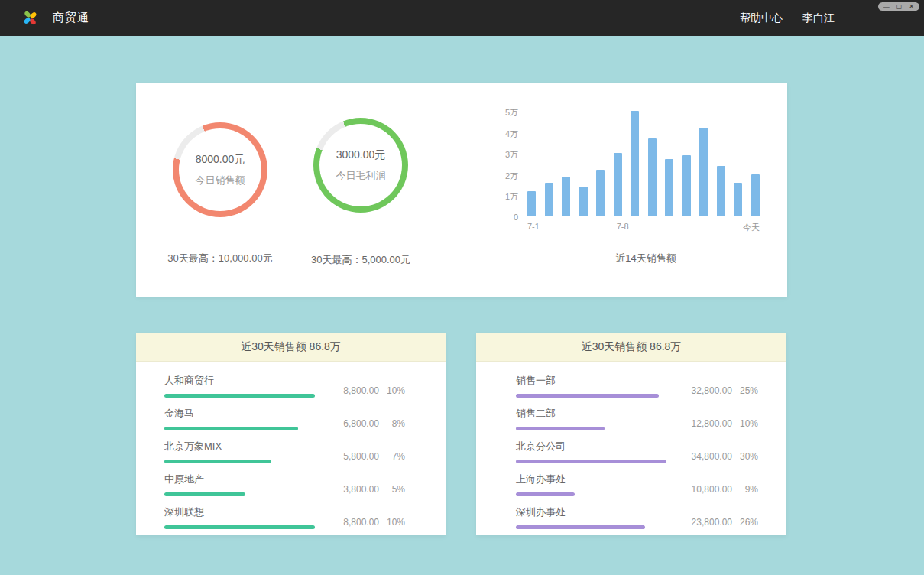  What do you see at coordinates (290, 445) in the screenshot?
I see `customers-list: 人和商贸行8,800.0010%金海马6,800.008%北京万象MIX5,80…` at bounding box center [290, 445].